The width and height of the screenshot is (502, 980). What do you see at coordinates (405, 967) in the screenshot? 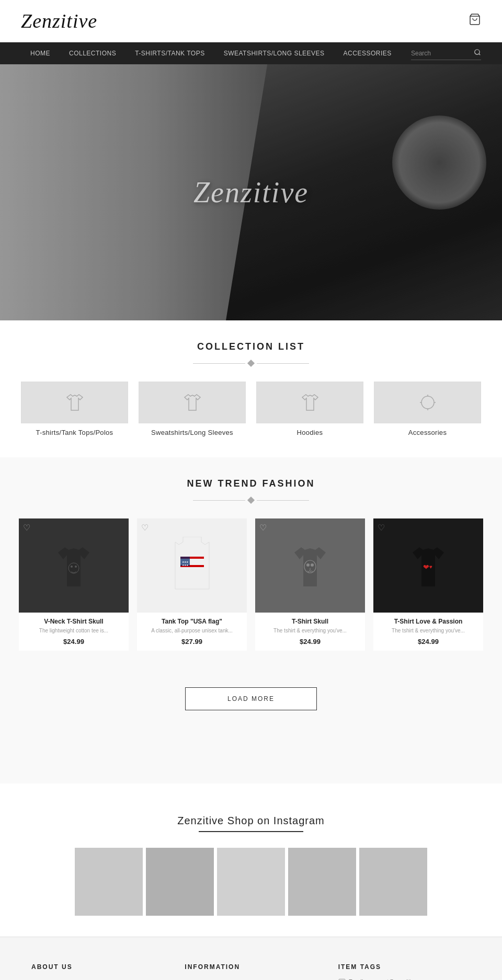
I see `footer-tags-title: ITEM TAGS` at bounding box center [405, 967].